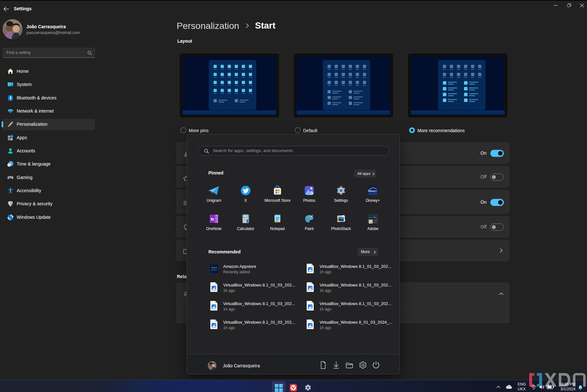 The image size is (587, 392). What do you see at coordinates (214, 270) in the screenshot?
I see `svg-text: appstore` at bounding box center [214, 270].